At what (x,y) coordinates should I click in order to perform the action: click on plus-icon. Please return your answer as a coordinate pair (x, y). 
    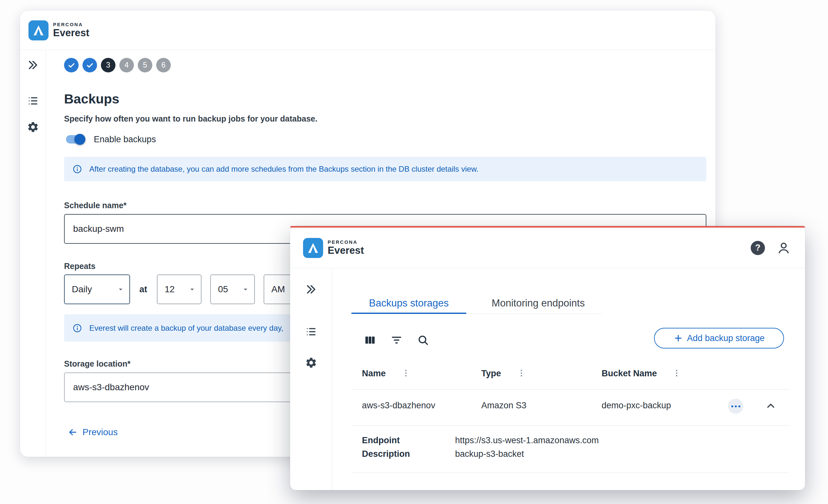
    Looking at the image, I should click on (678, 338).